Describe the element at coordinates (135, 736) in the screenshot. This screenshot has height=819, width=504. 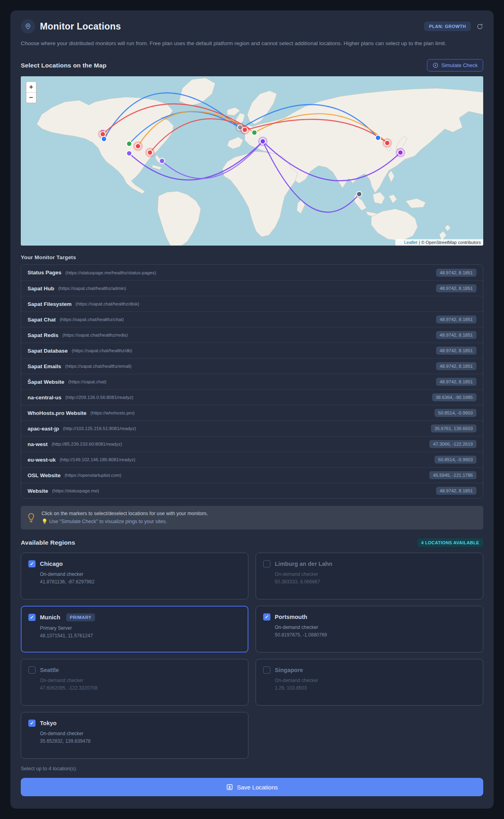
I see `region-card-tokyo: ✓ Tokyo On-demand checker 35.652832, 139…` at that location.